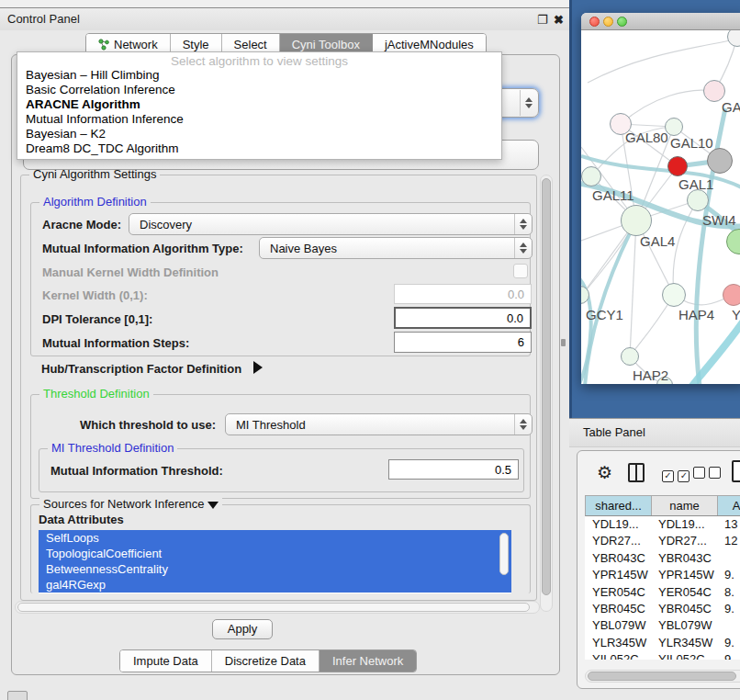  I want to click on mi-algorithm-type-label: Mutual Information Algorithm Type:, so click(143, 248).